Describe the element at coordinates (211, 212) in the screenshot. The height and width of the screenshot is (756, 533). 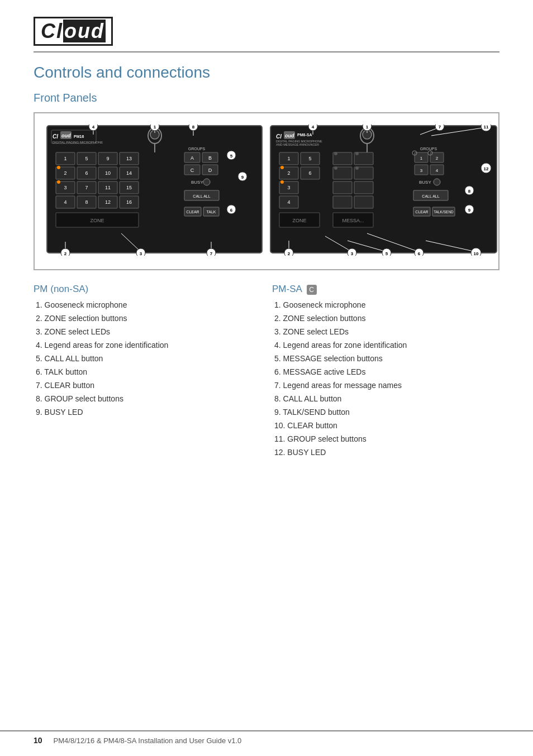
I see `svg-text: TALK` at that location.